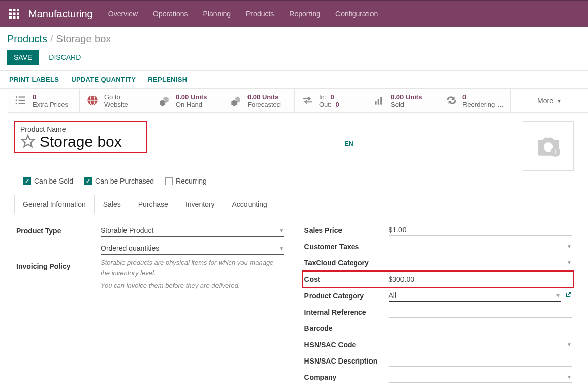 The height and width of the screenshot is (391, 588). I want to click on stat-reorder-value: 0, so click(483, 97).